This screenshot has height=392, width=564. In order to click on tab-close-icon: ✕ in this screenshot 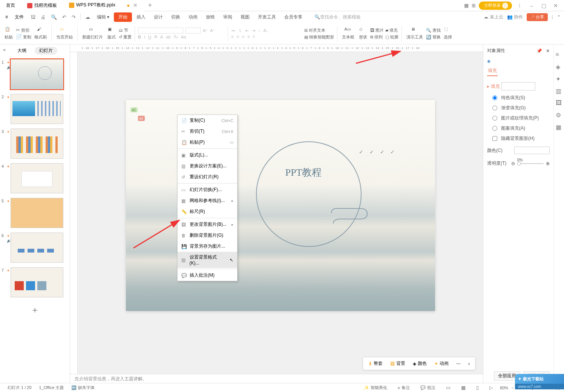, I will do `click(135, 5)`.